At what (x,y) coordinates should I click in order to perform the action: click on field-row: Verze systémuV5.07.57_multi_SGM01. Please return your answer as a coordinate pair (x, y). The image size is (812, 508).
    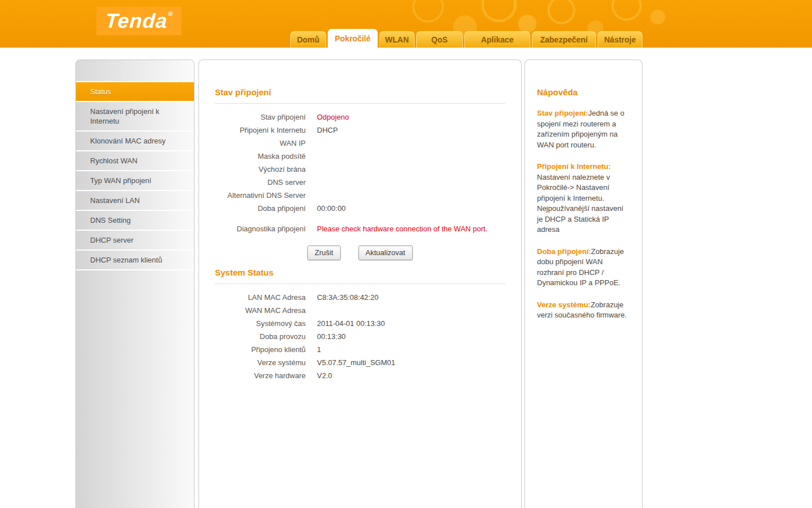
    Looking at the image, I should click on (360, 363).